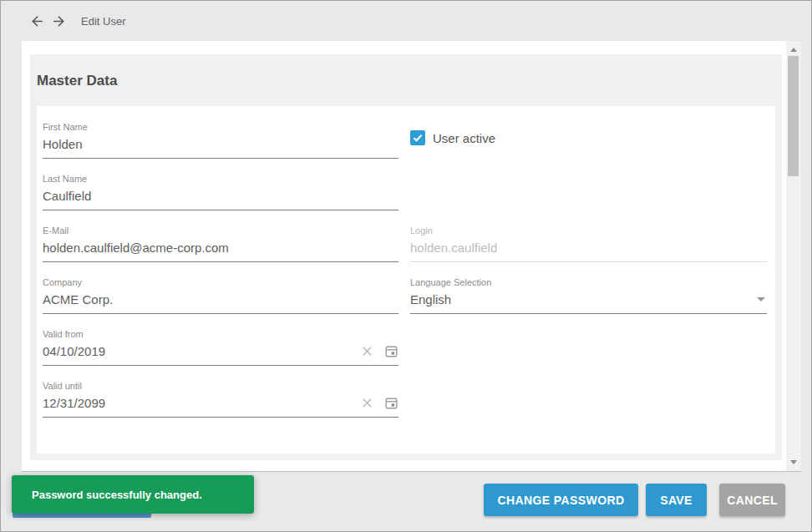 Image resolution: width=812 pixels, height=532 pixels. I want to click on email-label: E-Mail, so click(221, 231).